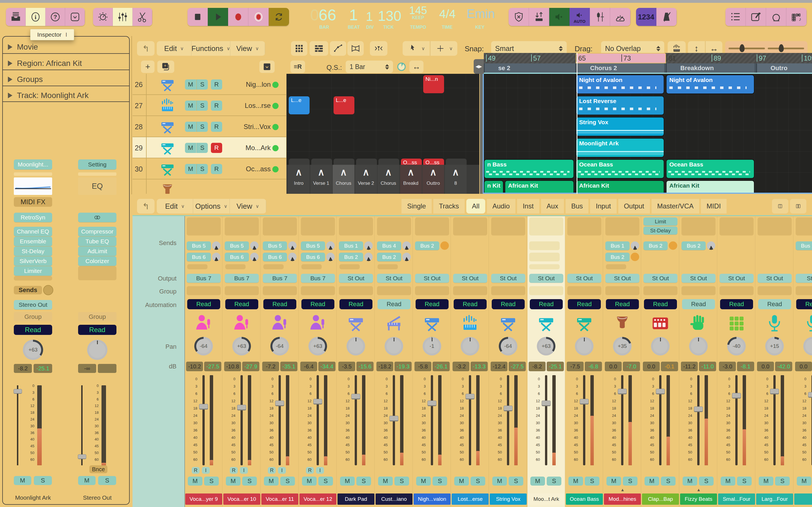  What do you see at coordinates (622, 490) in the screenshot?
I see `strip-disclosure-icon: ▲` at bounding box center [622, 490].